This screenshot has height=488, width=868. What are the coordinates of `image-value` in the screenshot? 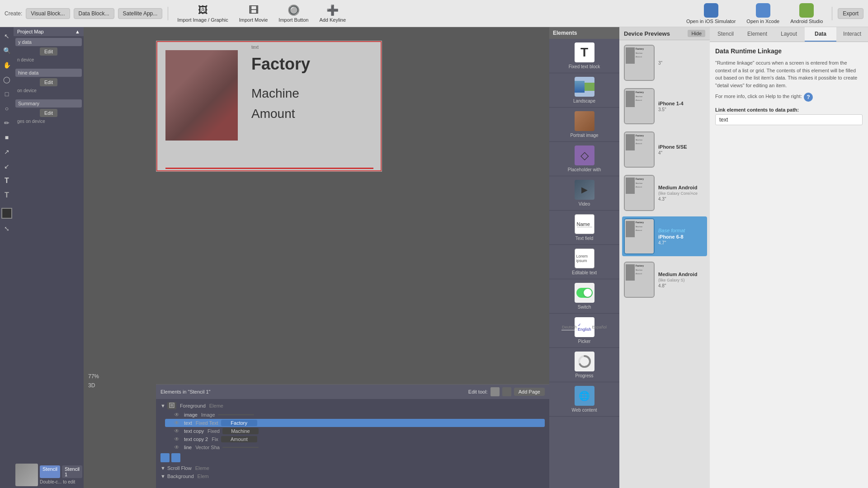 It's located at (236, 415).